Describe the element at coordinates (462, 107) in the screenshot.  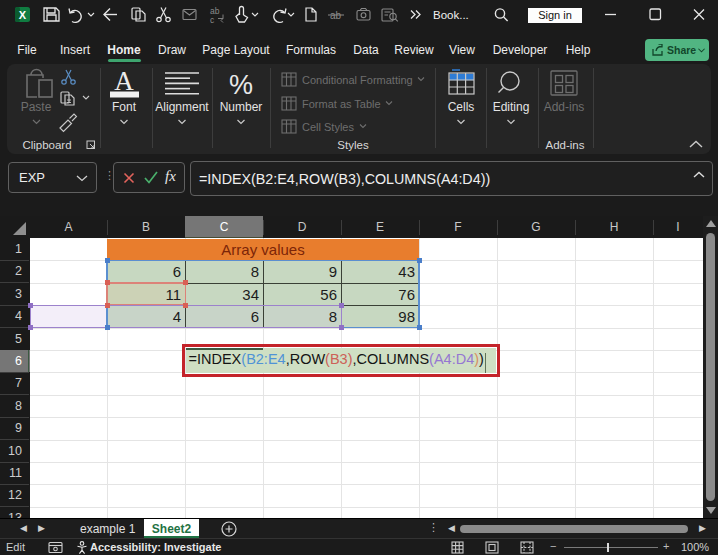
I see `svg-text: Cells` at that location.